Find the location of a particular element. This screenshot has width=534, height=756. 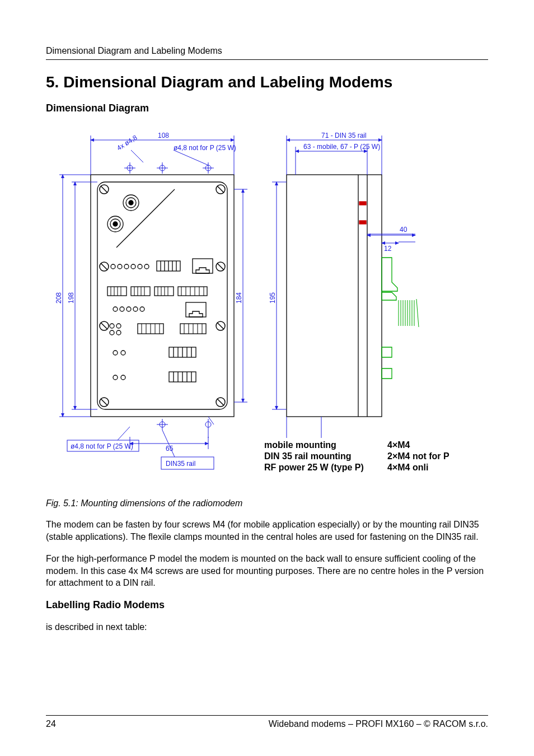

dim-right-inner: 184 is located at coordinates (239, 298).